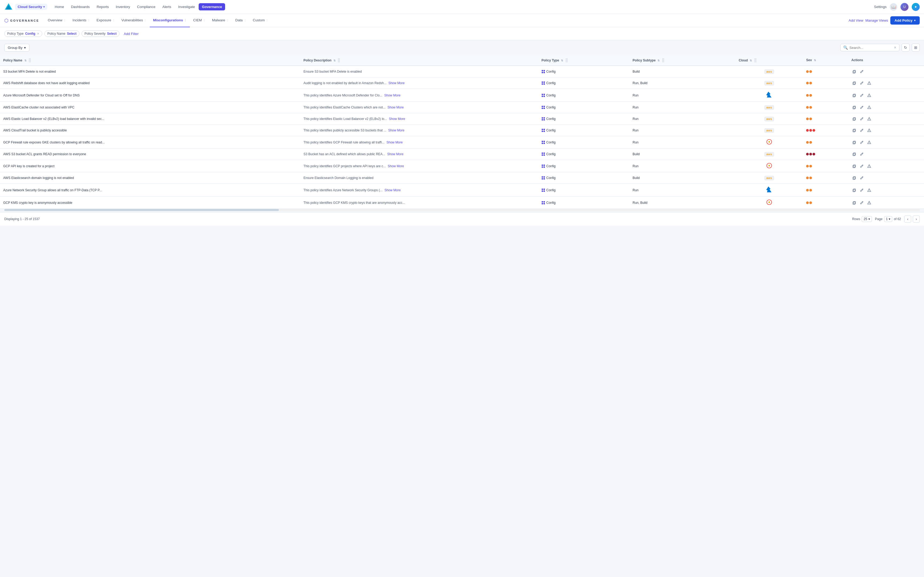 This screenshot has height=577, width=924. I want to click on prev-page-button: ‹, so click(908, 219).